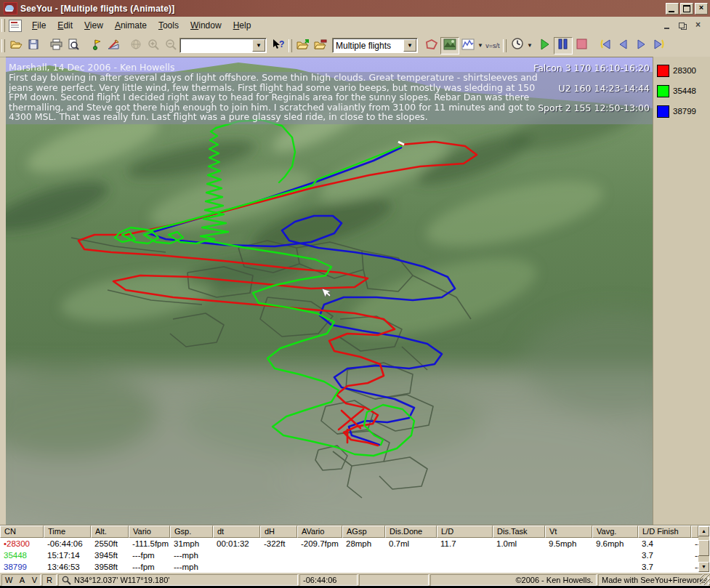 Image resolution: width=710 pixels, height=588 pixels. What do you see at coordinates (279, 532) in the screenshot?
I see `column-header-dh: dH` at bounding box center [279, 532].